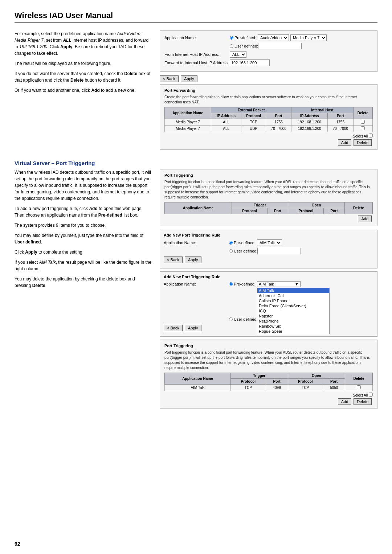  What do you see at coordinates (189, 79) in the screenshot?
I see `pf-apply-button: Apply` at bounding box center [189, 79].